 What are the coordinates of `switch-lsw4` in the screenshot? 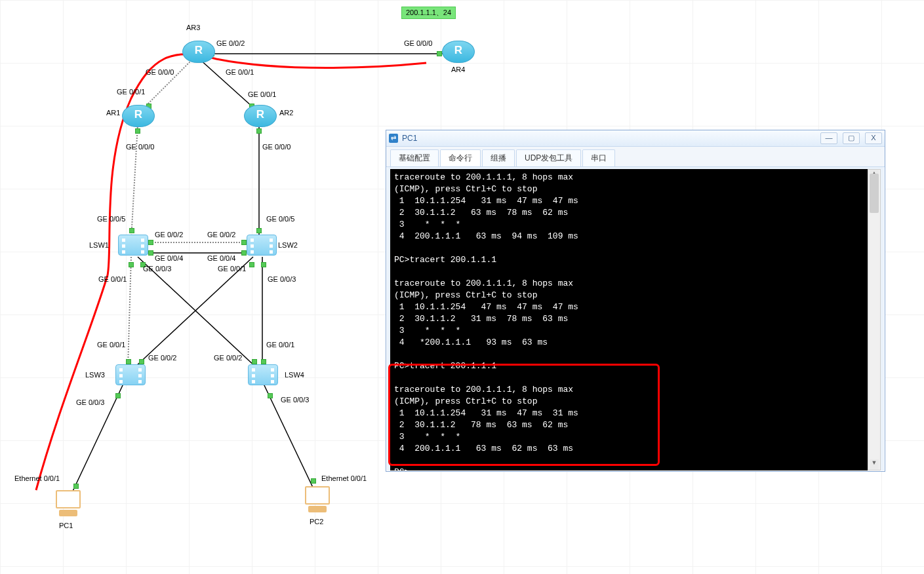 It's located at (262, 377).